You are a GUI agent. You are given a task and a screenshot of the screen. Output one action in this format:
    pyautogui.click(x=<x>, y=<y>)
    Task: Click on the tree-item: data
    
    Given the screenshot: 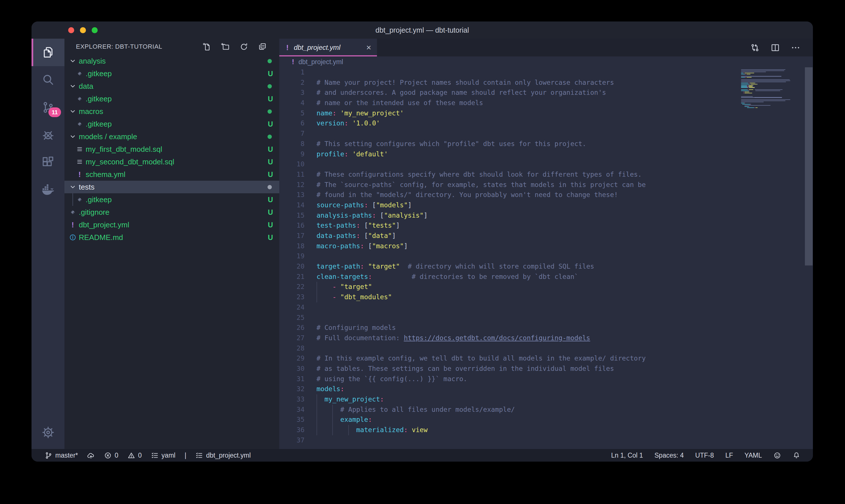 What is the action you would take?
    pyautogui.click(x=172, y=86)
    